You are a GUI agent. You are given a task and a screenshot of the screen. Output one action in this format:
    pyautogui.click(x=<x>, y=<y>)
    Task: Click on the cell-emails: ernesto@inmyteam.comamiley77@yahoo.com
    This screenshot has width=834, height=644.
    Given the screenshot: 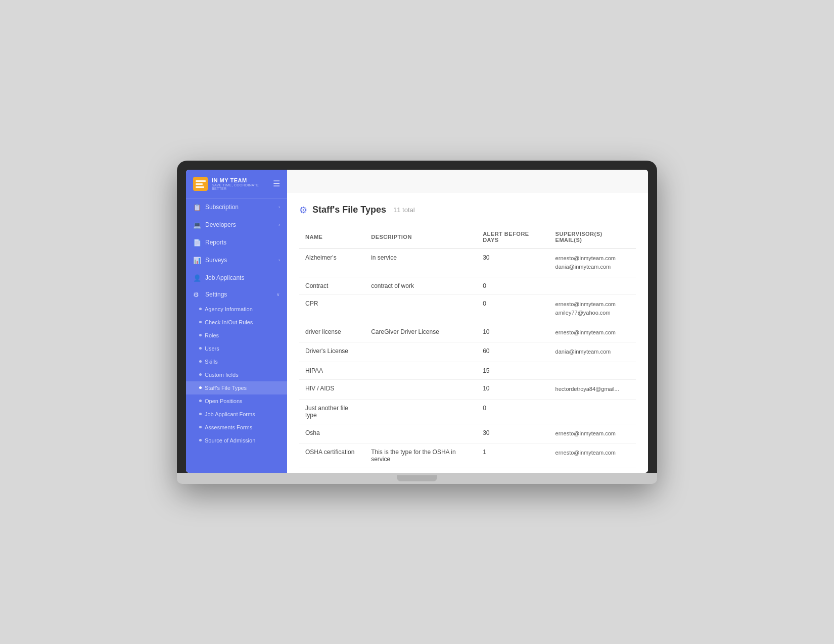 What is the action you would take?
    pyautogui.click(x=592, y=309)
    